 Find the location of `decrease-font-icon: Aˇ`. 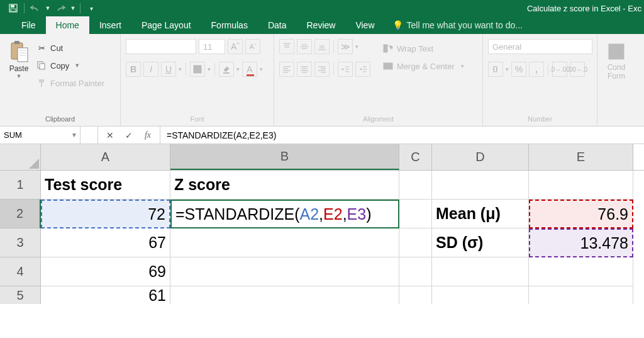

decrease-font-icon: Aˇ is located at coordinates (253, 47).